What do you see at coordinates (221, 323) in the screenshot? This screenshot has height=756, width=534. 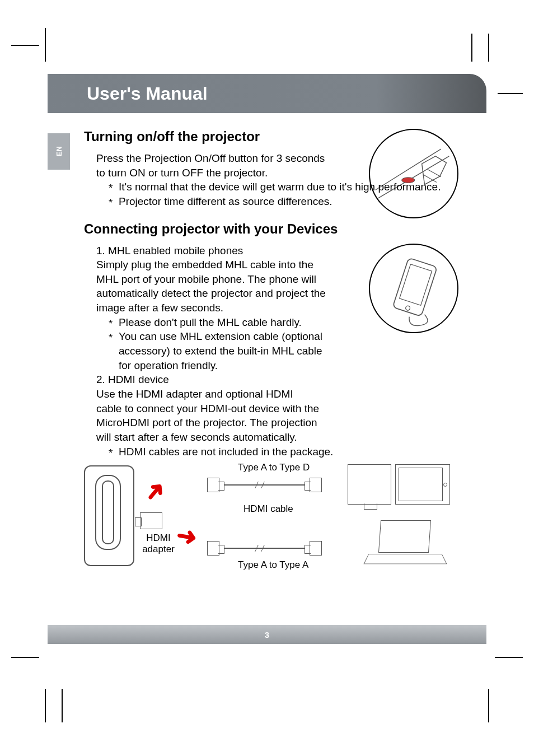 I see `bullet-item: Please don't pull the MHL cable hardly.` at bounding box center [221, 323].